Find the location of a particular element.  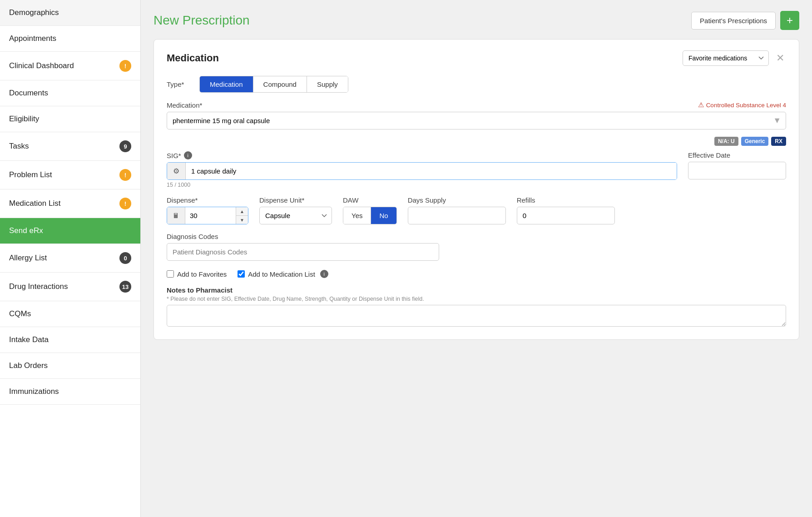

tag-na-u: N/A: U is located at coordinates (727, 141).